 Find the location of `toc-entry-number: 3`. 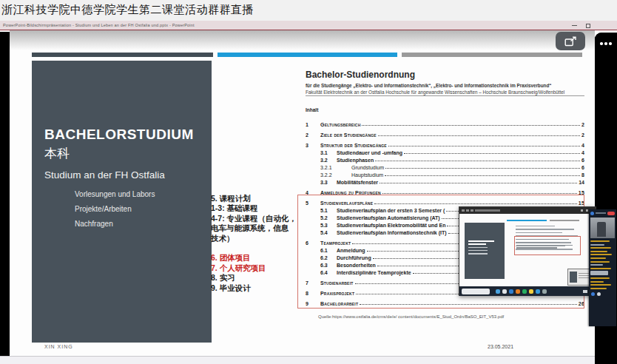

toc-entry-number: 3 is located at coordinates (313, 146).